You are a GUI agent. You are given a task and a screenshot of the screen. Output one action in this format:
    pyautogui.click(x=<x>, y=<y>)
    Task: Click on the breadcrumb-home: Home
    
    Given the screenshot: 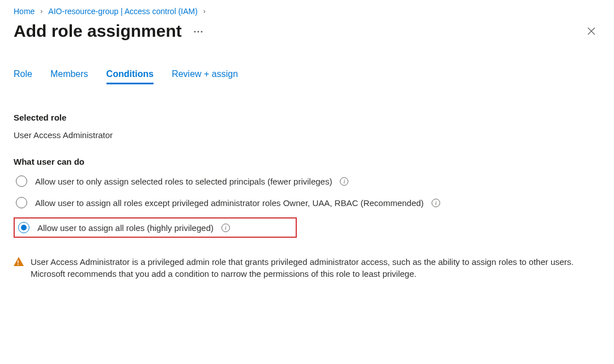 What is the action you would take?
    pyautogui.click(x=24, y=11)
    